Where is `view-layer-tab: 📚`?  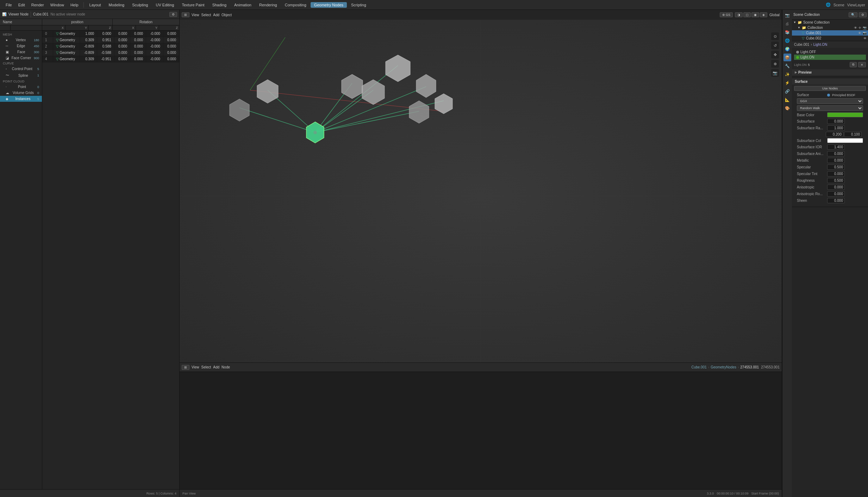
view-layer-tab: 📚 is located at coordinates (787, 32).